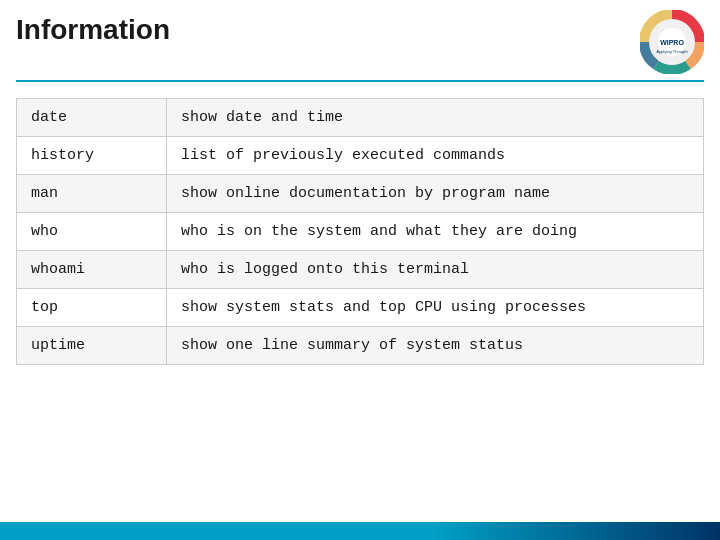  I want to click on page-header: Information WIPRO Applying Thought, so click(360, 40).